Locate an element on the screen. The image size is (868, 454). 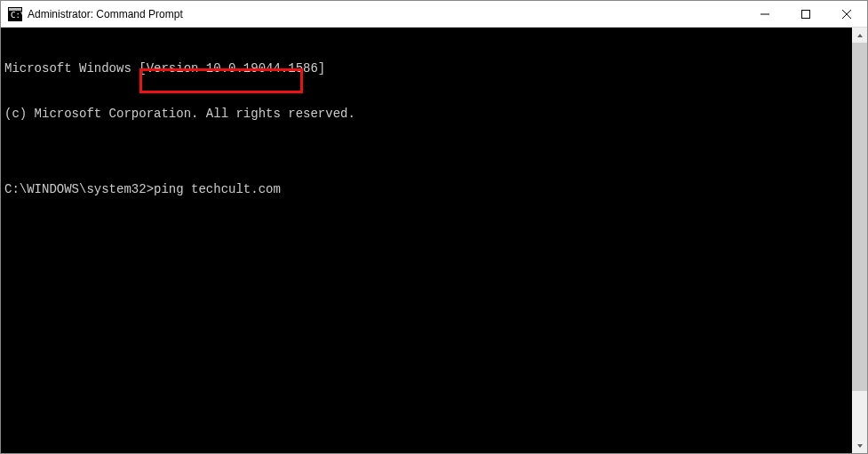
maximize-button is located at coordinates (806, 14).